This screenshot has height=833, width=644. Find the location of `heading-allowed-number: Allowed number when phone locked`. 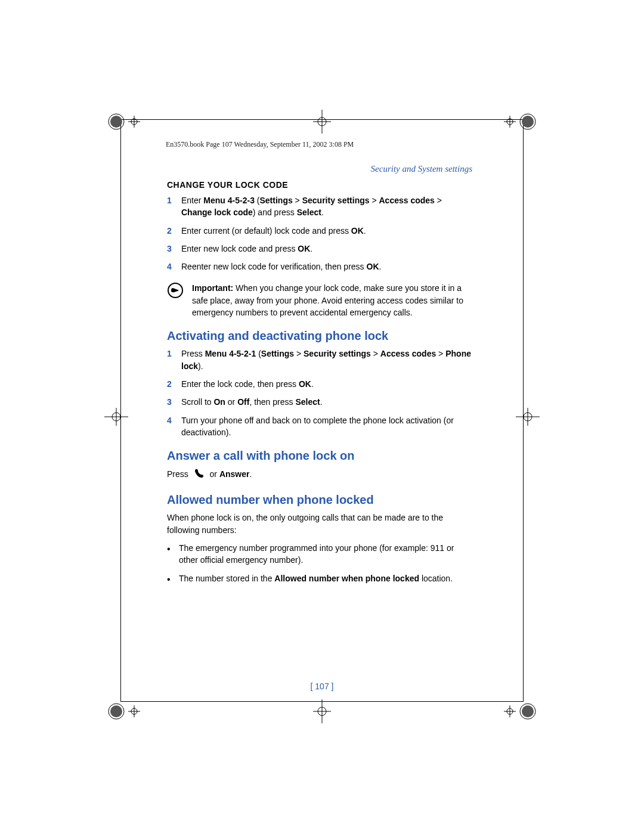

heading-allowed-number: Allowed number when phone locked is located at coordinates (320, 500).